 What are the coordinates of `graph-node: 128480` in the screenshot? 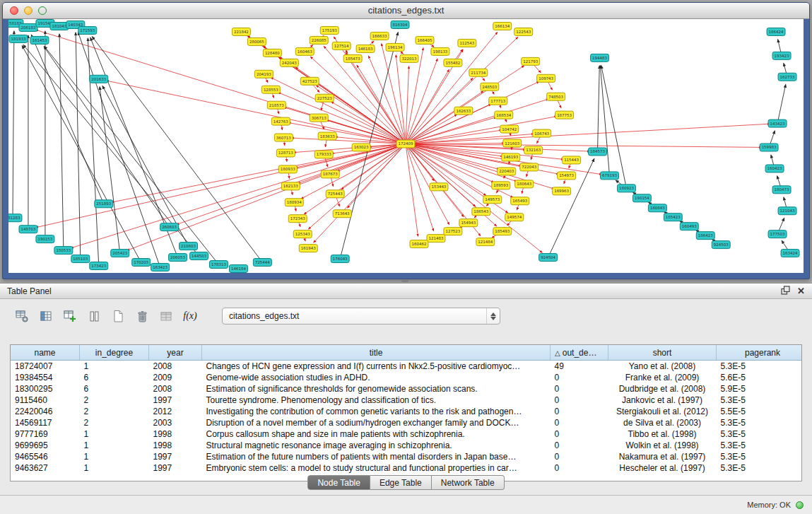 It's located at (272, 52).